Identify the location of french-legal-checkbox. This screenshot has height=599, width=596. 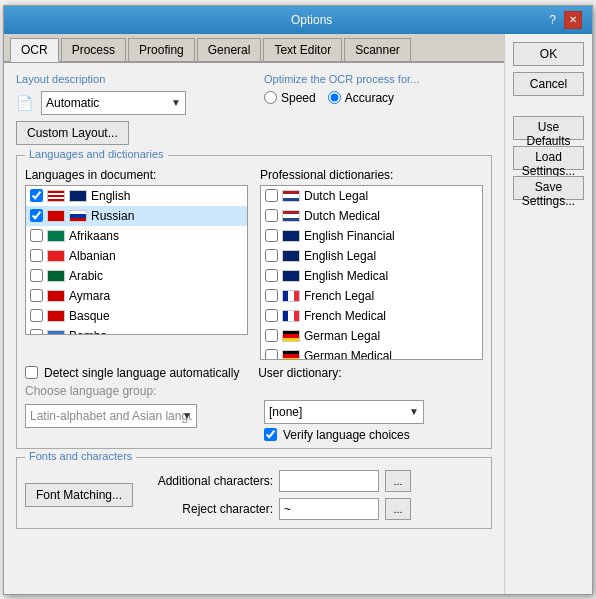
(272, 296).